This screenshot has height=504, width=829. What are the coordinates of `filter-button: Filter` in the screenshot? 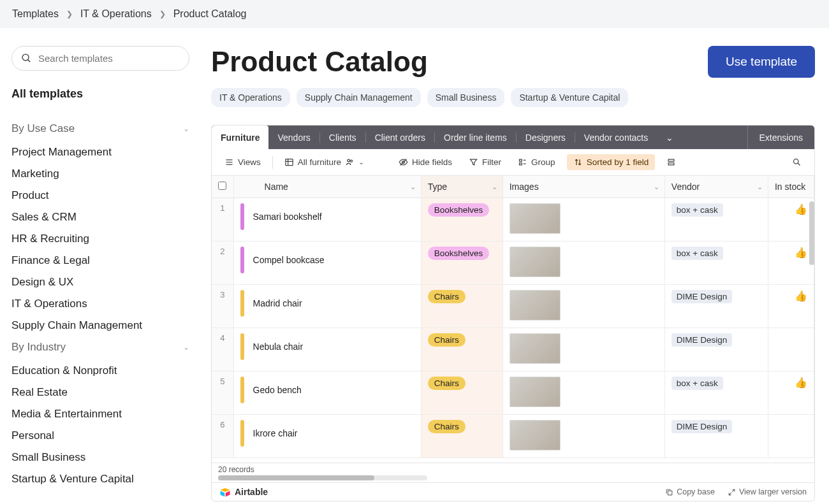 It's located at (485, 162).